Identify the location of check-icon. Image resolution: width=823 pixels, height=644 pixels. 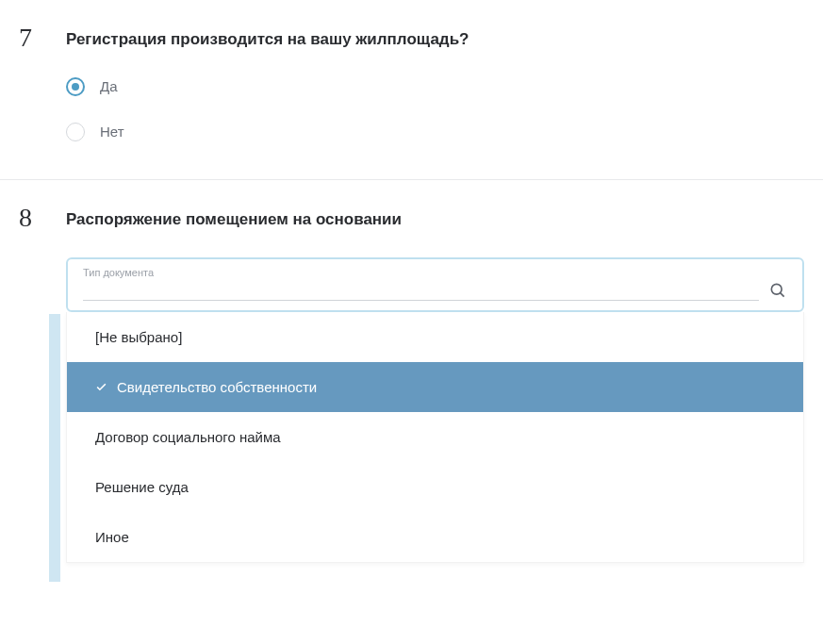
(102, 387).